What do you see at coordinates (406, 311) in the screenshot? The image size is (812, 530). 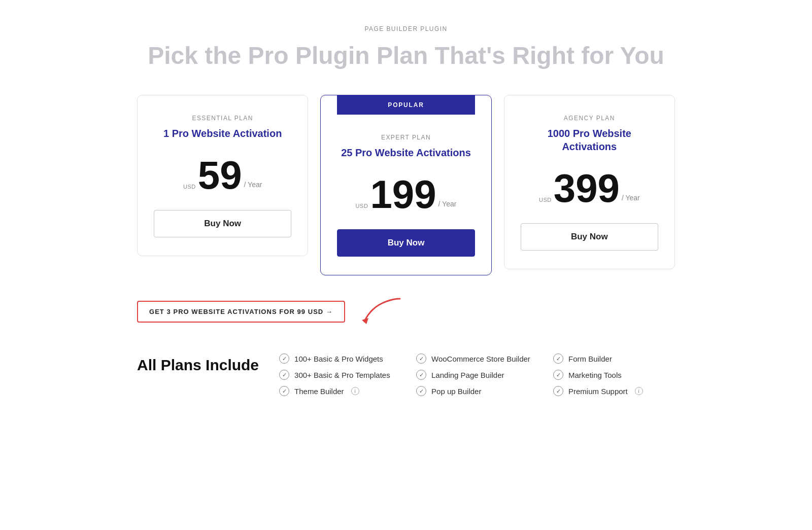 I see `promo-row: GET 3 PRO WEBSITE ACTIVATIONS FOR 99 USD…` at bounding box center [406, 311].